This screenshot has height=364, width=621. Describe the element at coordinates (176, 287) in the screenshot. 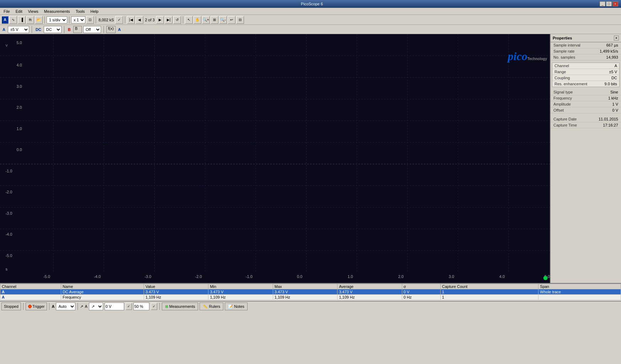

I see `col-value: Value` at that location.